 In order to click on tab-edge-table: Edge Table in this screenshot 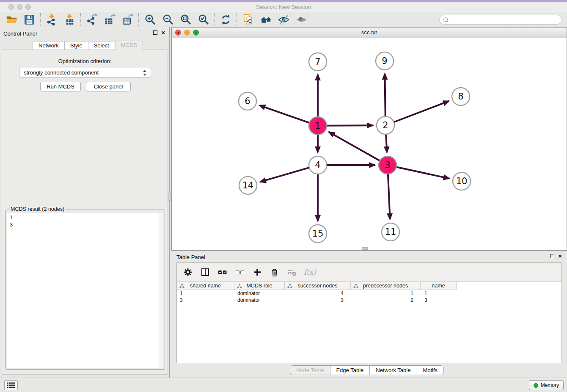, I will do `click(350, 370)`.